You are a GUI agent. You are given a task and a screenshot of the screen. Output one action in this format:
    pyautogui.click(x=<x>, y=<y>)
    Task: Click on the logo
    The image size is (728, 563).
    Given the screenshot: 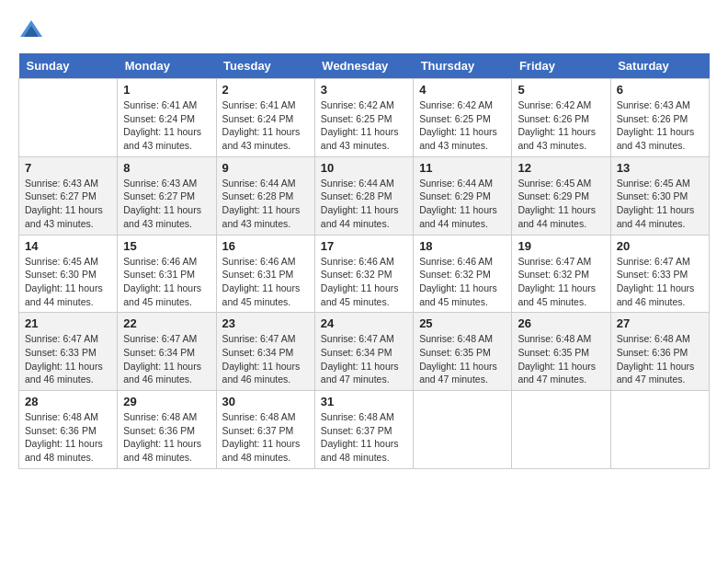 What is the action you would take?
    pyautogui.click(x=33, y=31)
    